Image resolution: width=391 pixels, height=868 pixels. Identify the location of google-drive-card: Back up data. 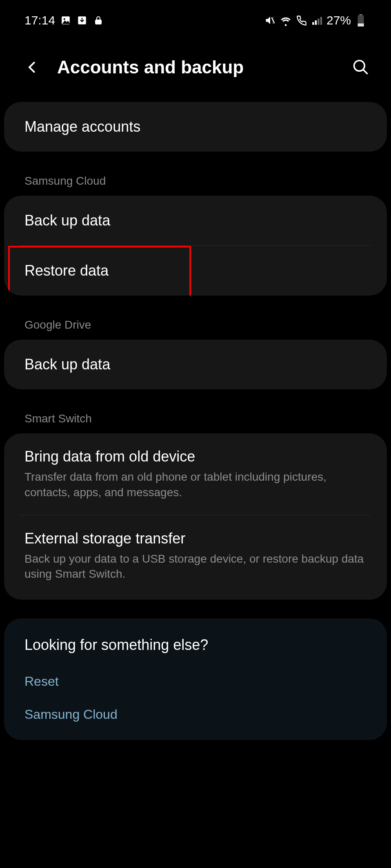
(196, 364).